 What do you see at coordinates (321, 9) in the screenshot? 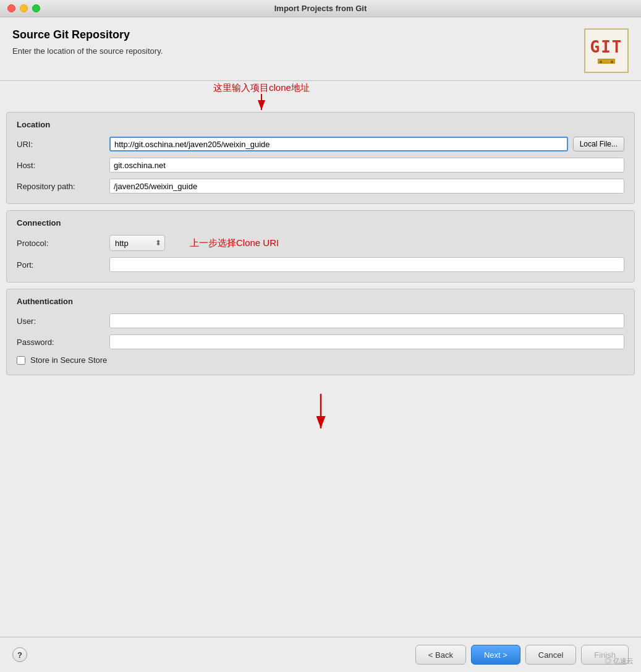
I see `window-title: Import Projects from Git` at bounding box center [321, 9].